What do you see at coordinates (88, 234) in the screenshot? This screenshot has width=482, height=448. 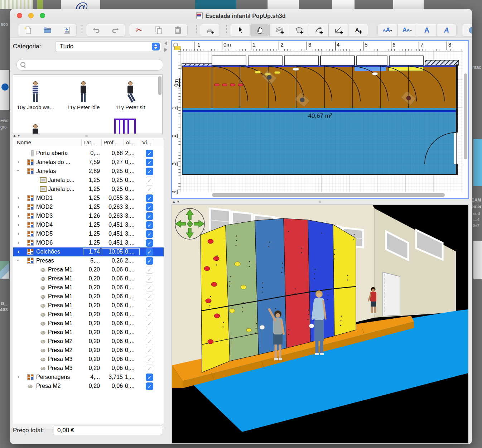 I see `table-row-mod5: ›MOD51,250,4513,...✓` at bounding box center [88, 234].